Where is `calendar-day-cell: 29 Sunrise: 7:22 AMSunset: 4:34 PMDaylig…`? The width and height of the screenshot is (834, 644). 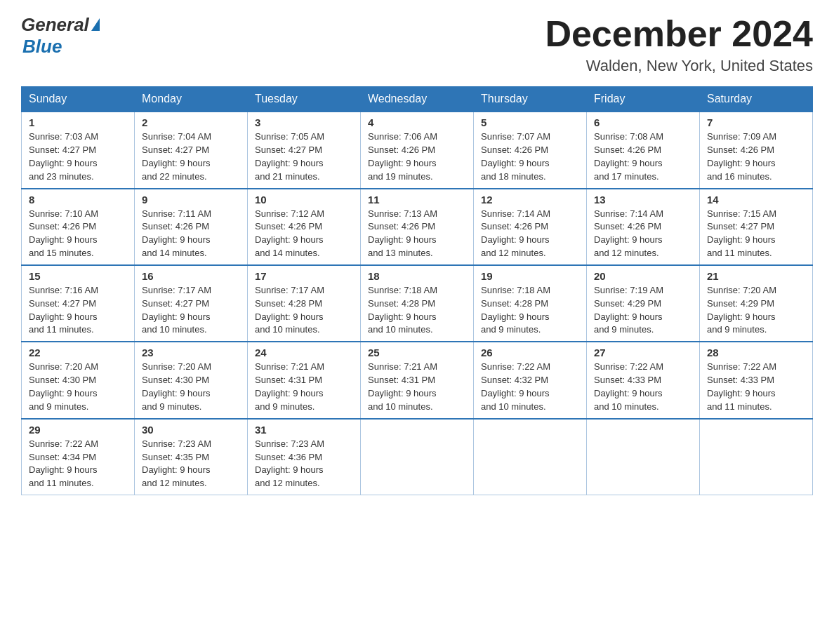 calendar-day-cell: 29 Sunrise: 7:22 AMSunset: 4:34 PMDaylig… is located at coordinates (79, 457).